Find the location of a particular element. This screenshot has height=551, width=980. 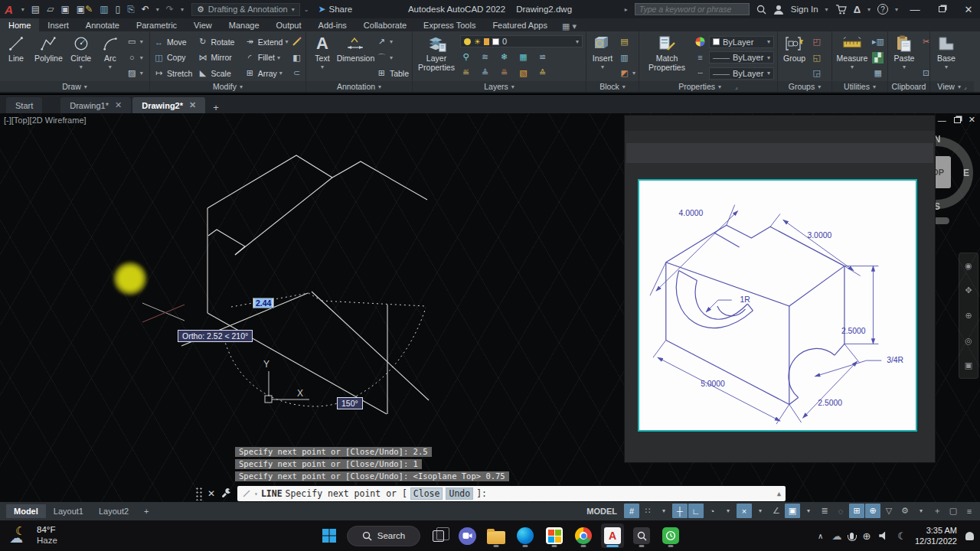

dynamic-ucs-icon: ⊕ is located at coordinates (873, 511).